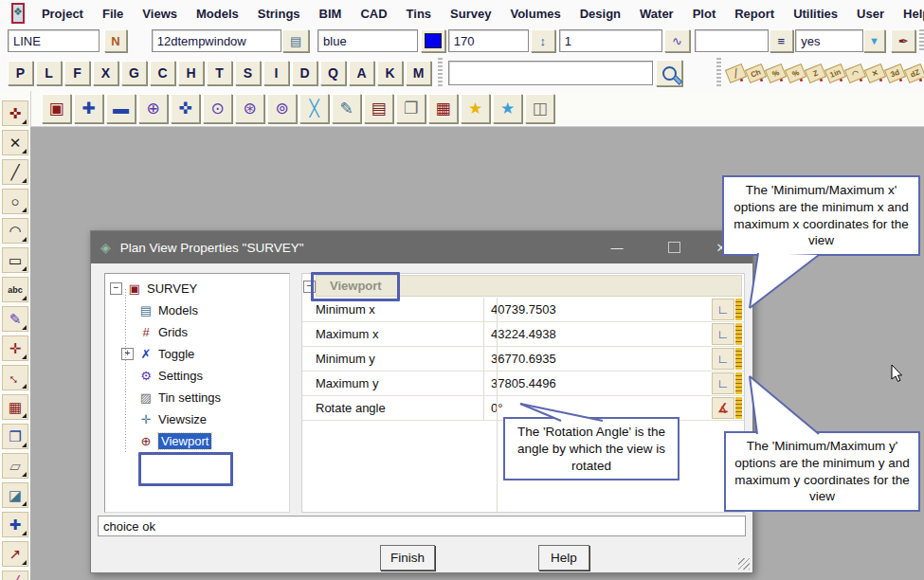  I want to click on menu-item: Survey, so click(470, 13).